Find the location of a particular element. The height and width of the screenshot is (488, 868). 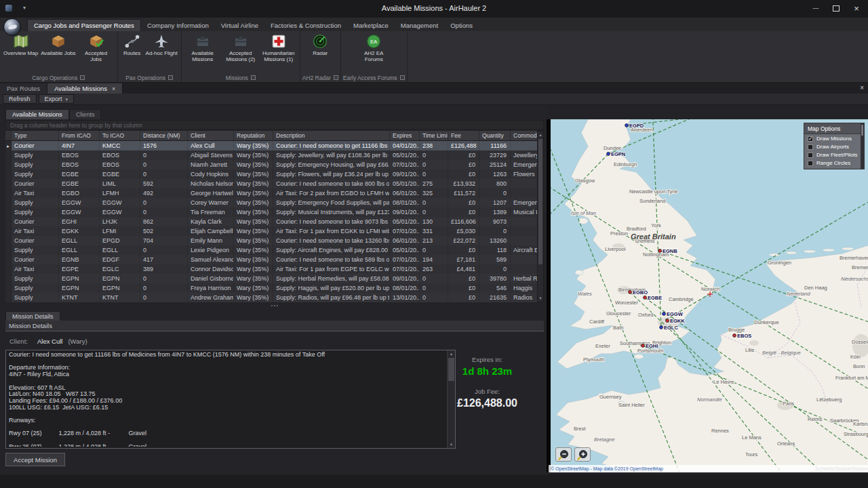

table-row: SupplyEGGWEGGW0Tia FreemanWary (35%)Supp… is located at coordinates (271, 212).